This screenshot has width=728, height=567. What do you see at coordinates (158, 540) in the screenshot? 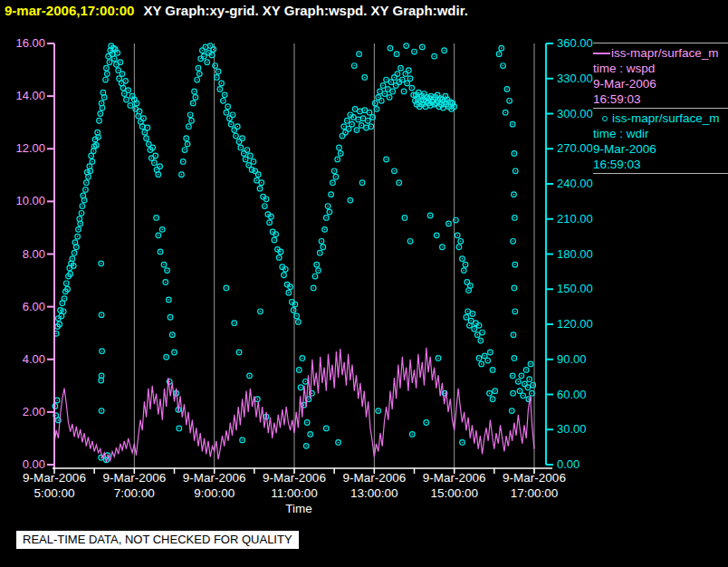
I see `realtime-data-quality-banner: REAL-TIME DATA, NOT CHECKED FOR QUALITY` at bounding box center [158, 540].